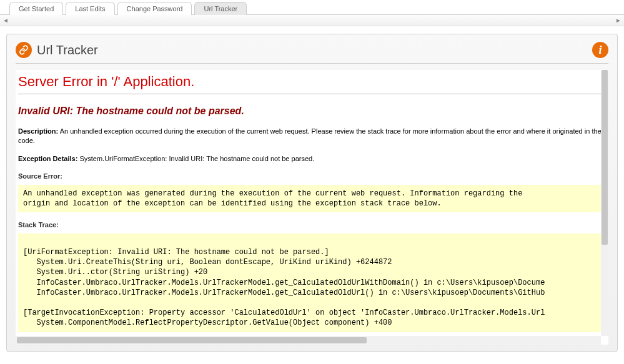  What do you see at coordinates (36, 9) in the screenshot?
I see `tab-get-started: Get Started` at bounding box center [36, 9].